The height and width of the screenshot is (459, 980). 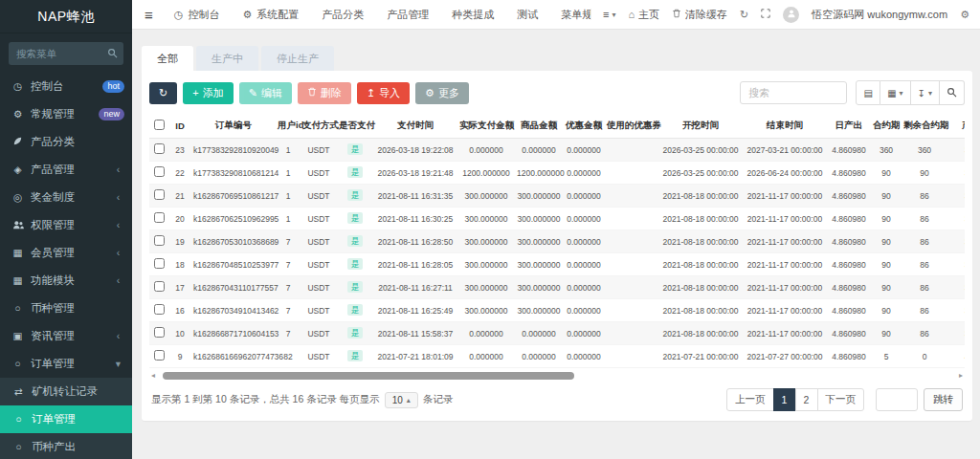 What do you see at coordinates (486, 126) in the screenshot?
I see `column-header-6: 实际支付金额` at bounding box center [486, 126].